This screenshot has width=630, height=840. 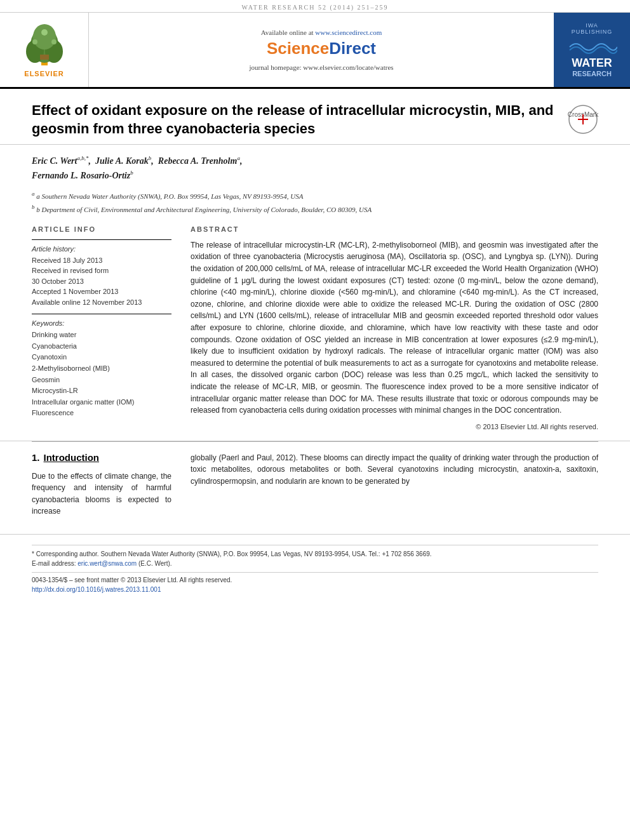 What do you see at coordinates (592, 50) in the screenshot?
I see `water-research-logo: IWA PUBLISHING WATER RESEARCH` at bounding box center [592, 50].